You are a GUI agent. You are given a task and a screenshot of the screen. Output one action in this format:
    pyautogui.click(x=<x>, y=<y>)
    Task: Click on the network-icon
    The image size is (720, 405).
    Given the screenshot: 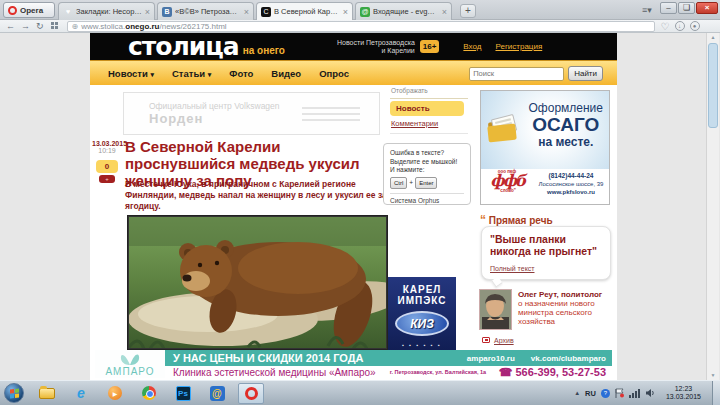 What is the action you would take?
    pyautogui.click(x=634, y=394)
    